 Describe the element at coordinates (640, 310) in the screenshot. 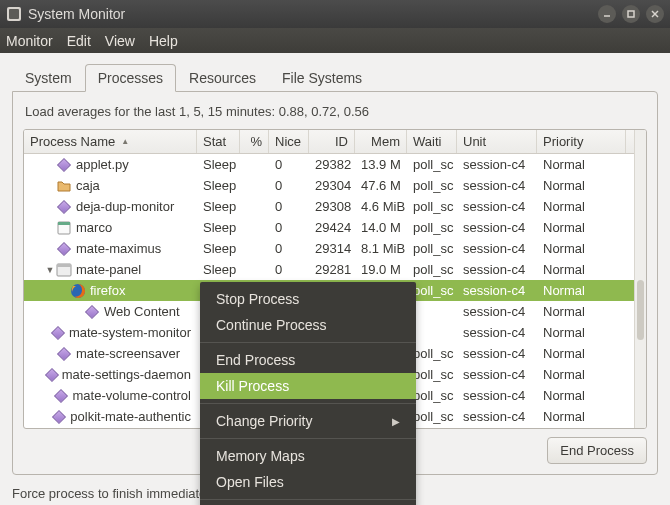

I see `scrollbar-thumb` at that location.